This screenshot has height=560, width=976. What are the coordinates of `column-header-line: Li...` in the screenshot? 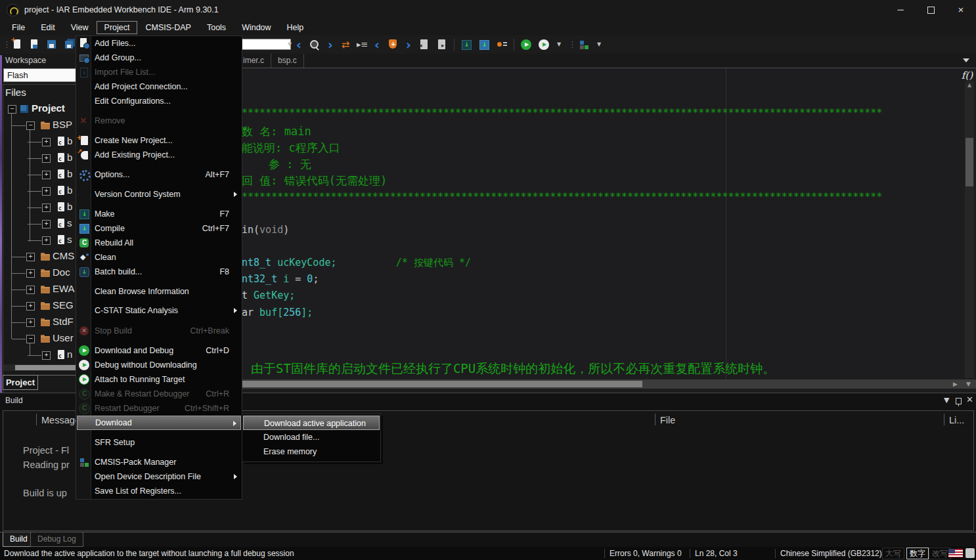 It's located at (956, 420).